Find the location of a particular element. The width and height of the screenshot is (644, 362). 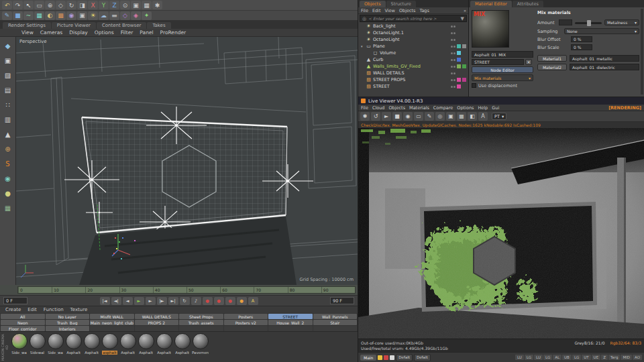

layer-button: Misfit WALL is located at coordinates (112, 316).